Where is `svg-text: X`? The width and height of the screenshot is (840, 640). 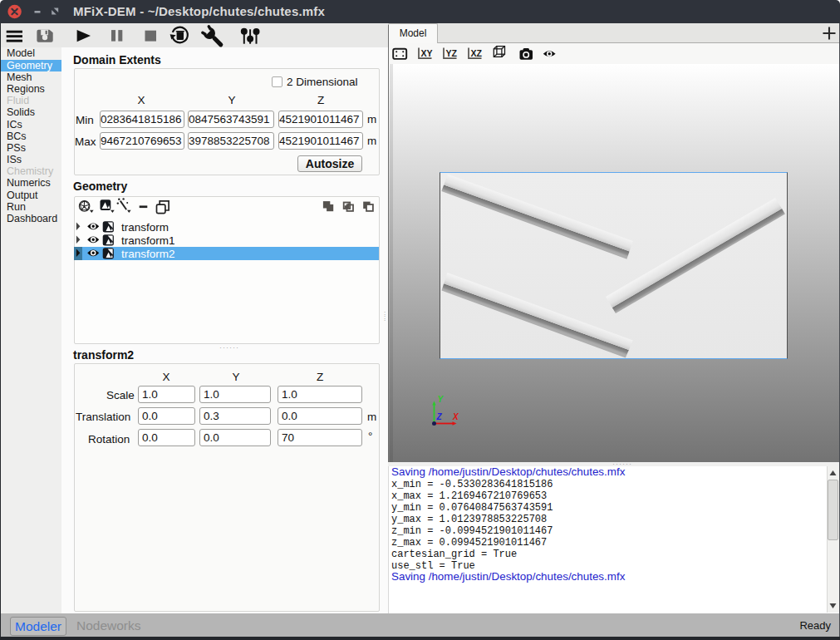
svg-text: X is located at coordinates (455, 417).